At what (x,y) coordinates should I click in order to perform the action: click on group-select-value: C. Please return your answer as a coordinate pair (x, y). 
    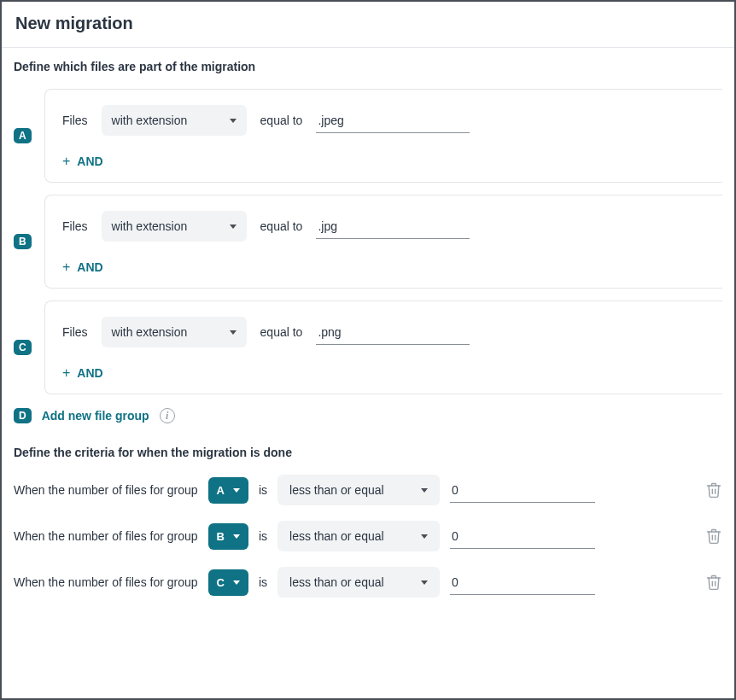
    Looking at the image, I should click on (220, 582).